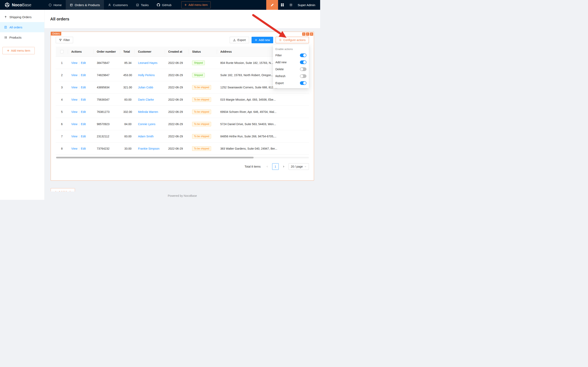  I want to click on customer-cell: Leonard Hayes, so click(150, 63).